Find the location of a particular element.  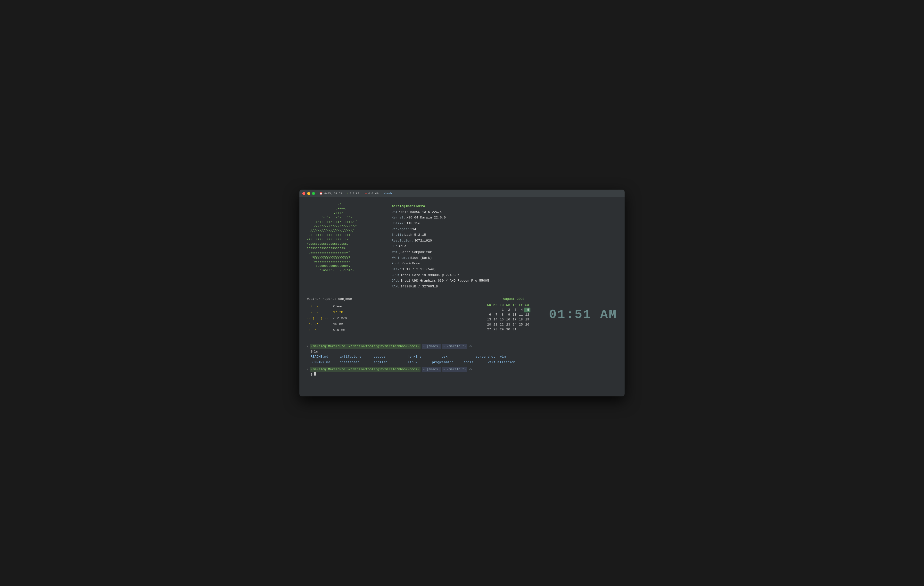

ls-item-screenshot: screenshot is located at coordinates (488, 357).